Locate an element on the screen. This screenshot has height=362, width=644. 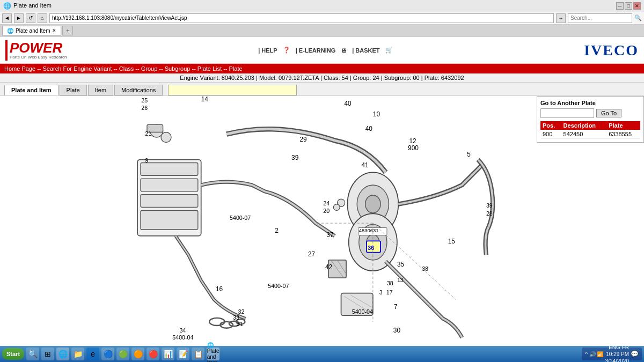
back-button: ◄ is located at coordinates (7, 18).